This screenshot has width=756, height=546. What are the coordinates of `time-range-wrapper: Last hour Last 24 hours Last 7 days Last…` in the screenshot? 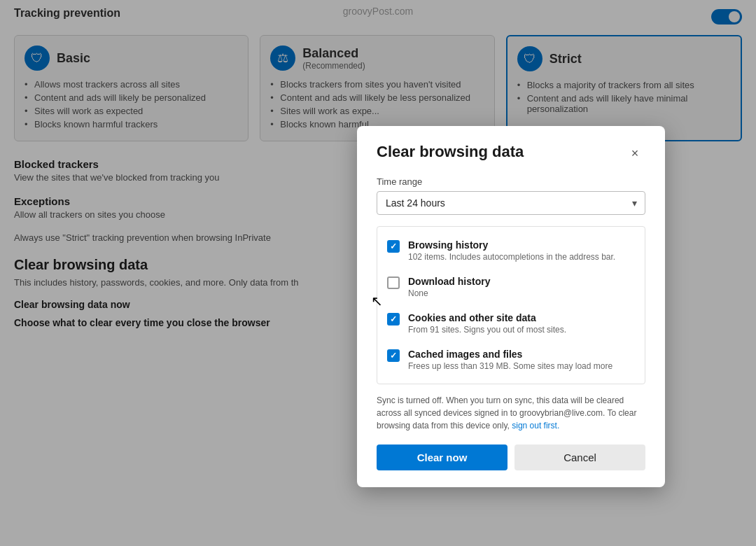 It's located at (511, 203).